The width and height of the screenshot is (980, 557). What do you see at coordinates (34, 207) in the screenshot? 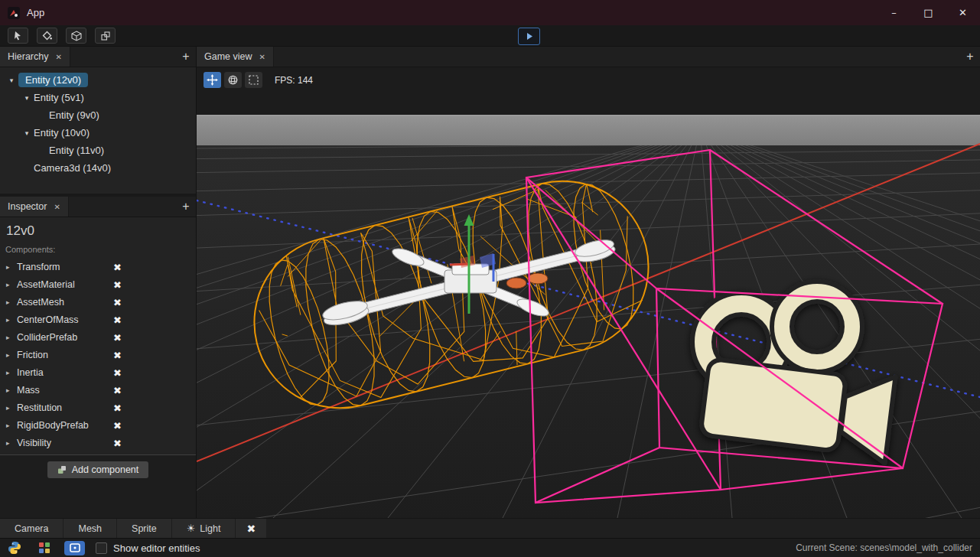
I see `tab-inspector: Inspector ✕` at bounding box center [34, 207].